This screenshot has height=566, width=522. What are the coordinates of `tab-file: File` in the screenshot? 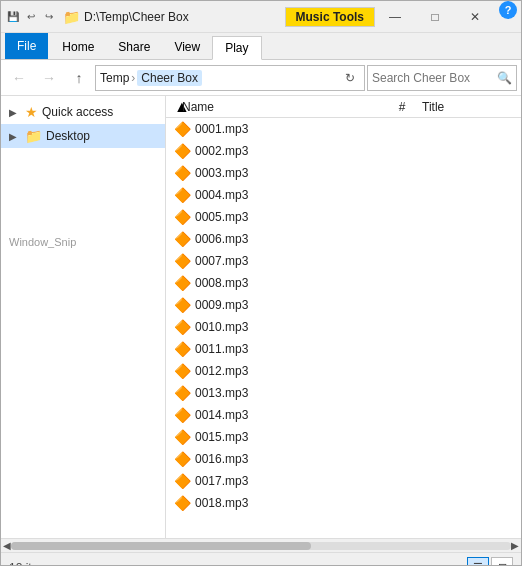 It's located at (26, 46).